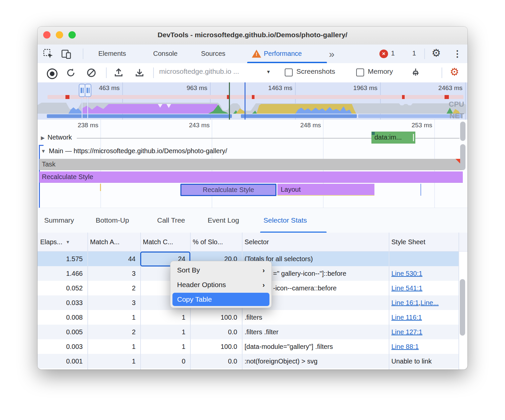  I want to click on table-row: 0.00811100.0.filtersLine 116:1, so click(248, 317).